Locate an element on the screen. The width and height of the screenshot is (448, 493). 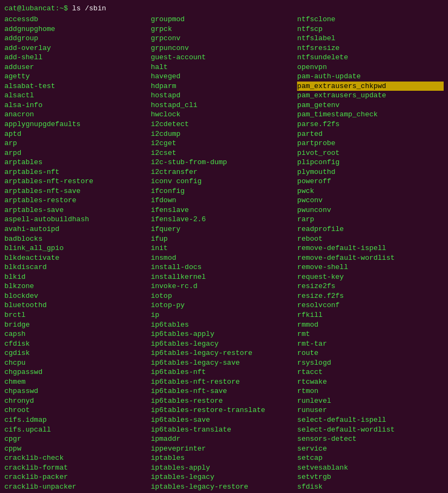
list-item: pam_getenv is located at coordinates (370, 105).